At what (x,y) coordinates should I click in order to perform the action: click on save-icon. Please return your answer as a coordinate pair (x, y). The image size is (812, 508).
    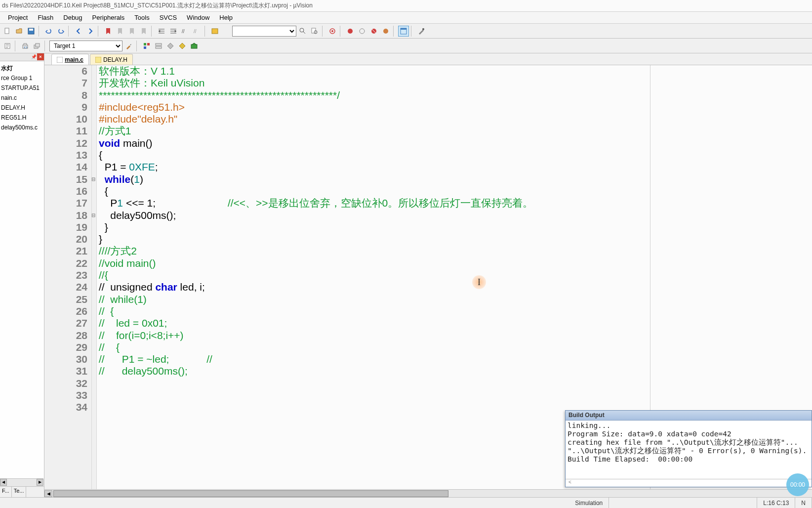
    Looking at the image, I should click on (31, 31).